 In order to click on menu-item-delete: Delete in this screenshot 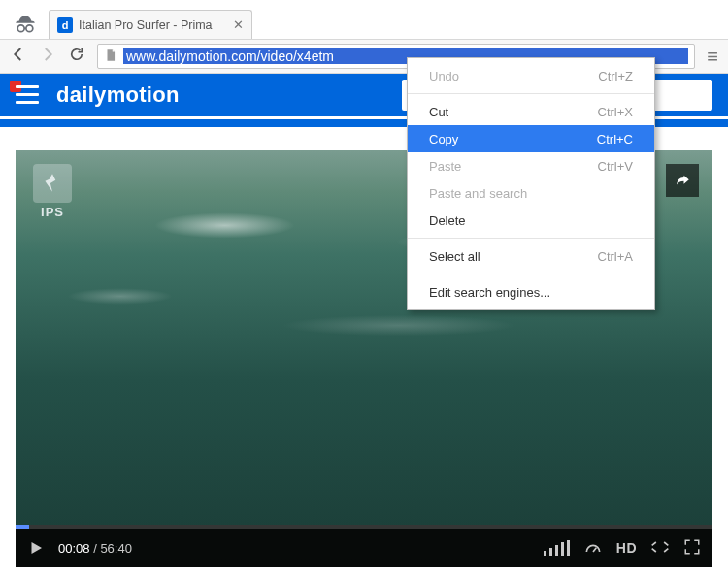, I will do `click(531, 220)`.